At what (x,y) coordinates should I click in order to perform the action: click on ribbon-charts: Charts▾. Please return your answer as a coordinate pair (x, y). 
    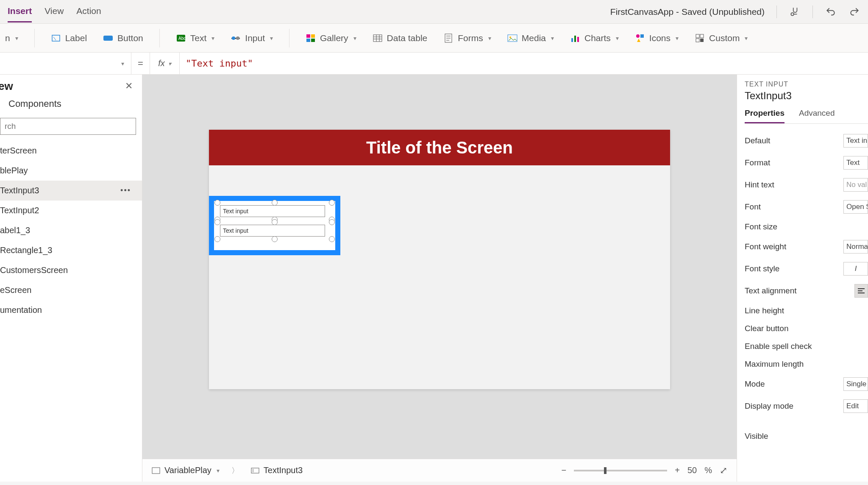
    Looking at the image, I should click on (594, 38).